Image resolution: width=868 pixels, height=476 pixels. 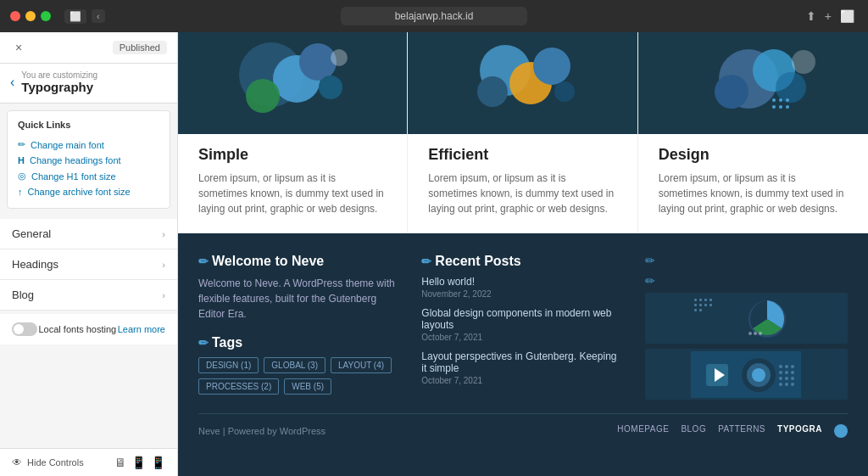 What do you see at coordinates (292, 83) in the screenshot?
I see `feature-image-simple` at bounding box center [292, 83].